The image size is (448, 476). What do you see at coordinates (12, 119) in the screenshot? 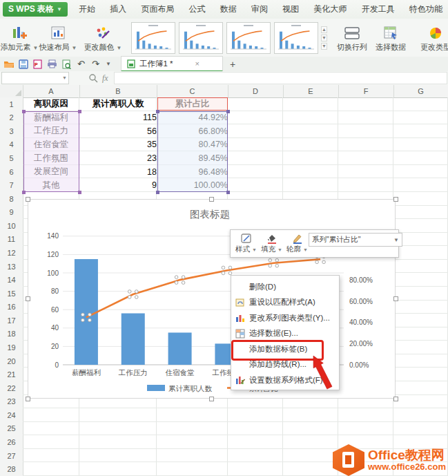
I see `row-header-2: 2` at bounding box center [12, 119].